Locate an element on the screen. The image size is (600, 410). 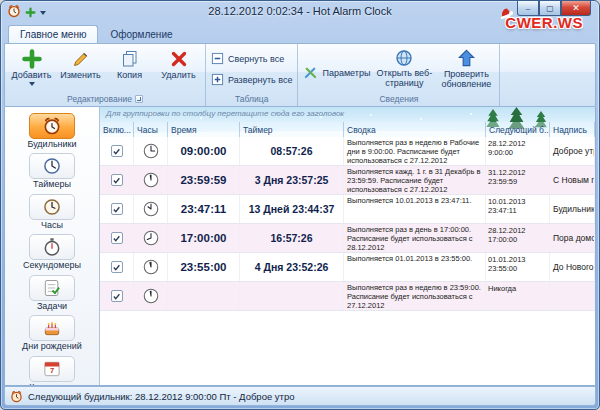
sidebar-item-calendar: 7 Календарь is located at coordinates (52, 370).